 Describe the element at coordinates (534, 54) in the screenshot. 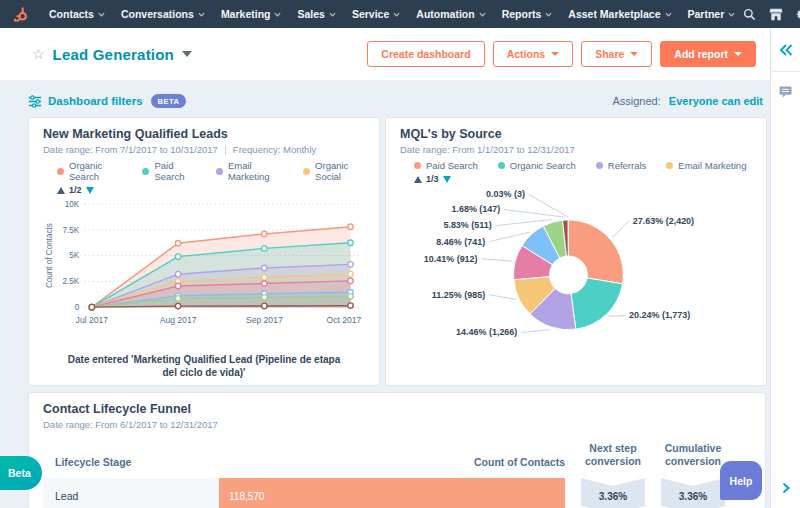

I see `actions-button: Actions` at that location.